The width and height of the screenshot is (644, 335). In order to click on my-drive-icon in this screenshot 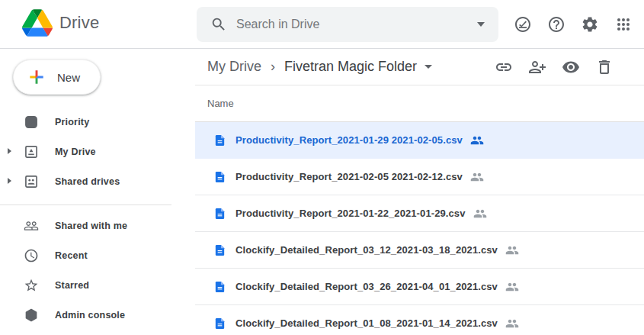, I will do `click(31, 152)`.